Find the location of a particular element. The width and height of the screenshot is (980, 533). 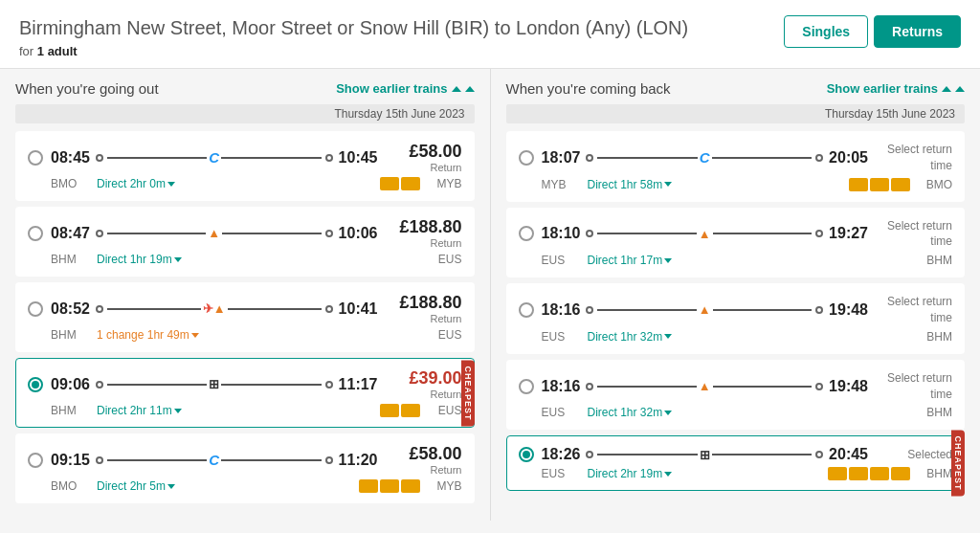

duration-section: Direct 2hr 5m is located at coordinates (224, 486).